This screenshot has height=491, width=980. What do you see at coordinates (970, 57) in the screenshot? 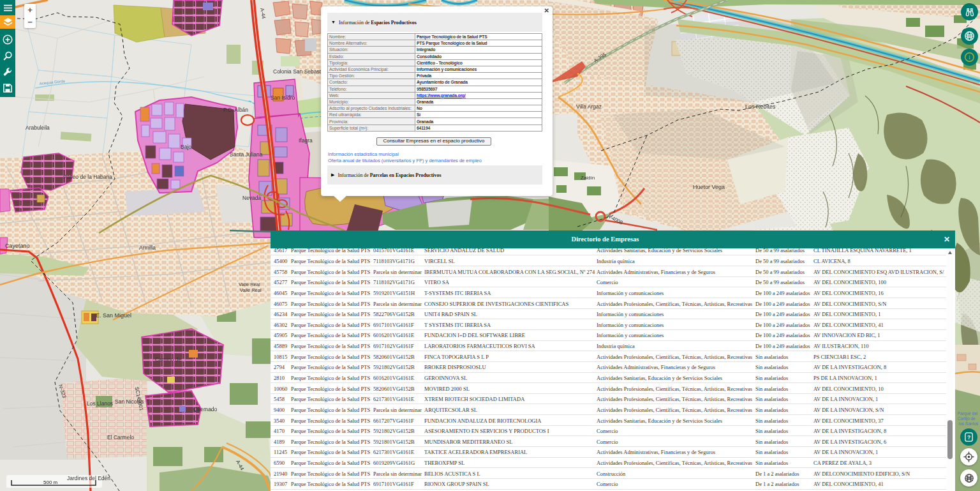
I see `svg-text: i` at bounding box center [970, 57].